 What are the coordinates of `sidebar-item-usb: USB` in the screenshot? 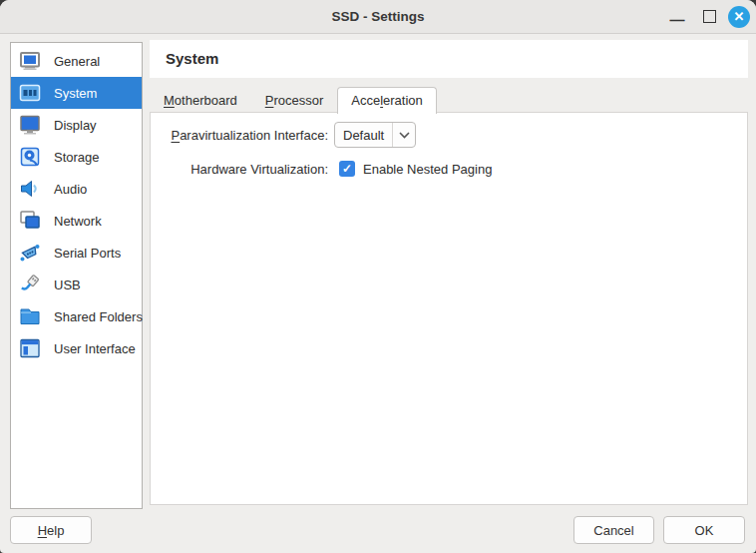 It's located at (76, 284).